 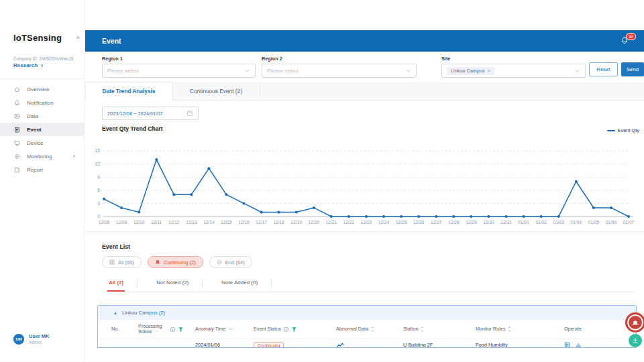 I want to click on note-tab-all: All (2), so click(x=116, y=283).